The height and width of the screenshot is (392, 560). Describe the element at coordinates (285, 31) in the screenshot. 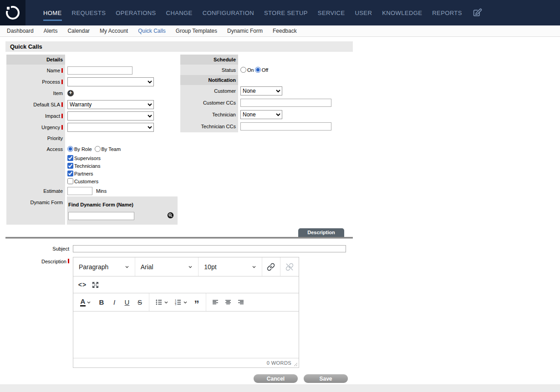

I see `subnav-item-feedback: Feedback` at that location.